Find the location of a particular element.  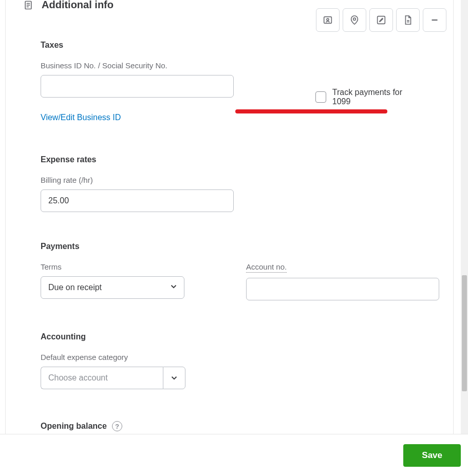

panel-footer: Save is located at coordinates (234, 455).